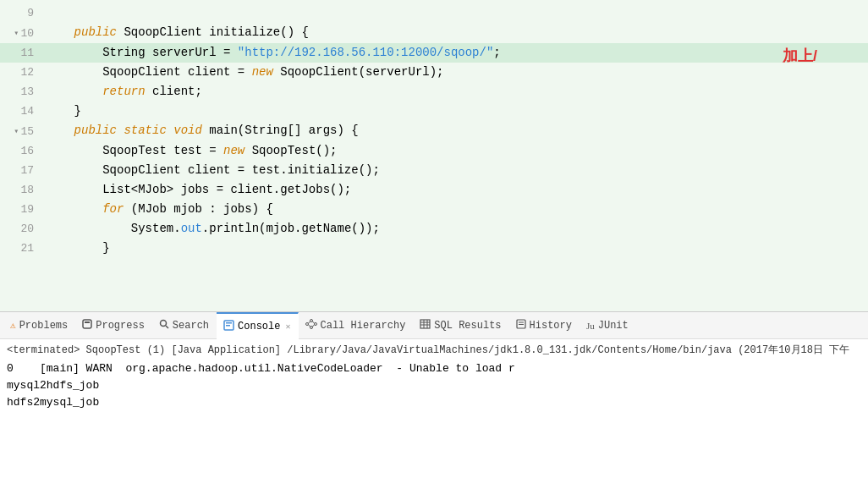  I want to click on code-line-20: 20 System.out.println(mjob.getName());, so click(434, 228).